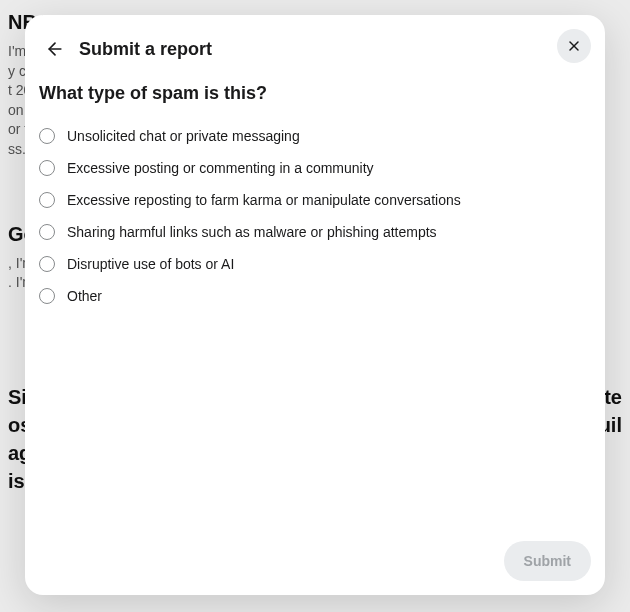 This screenshot has height=612, width=630. I want to click on modal-header: Submit a report, so click(315, 49).